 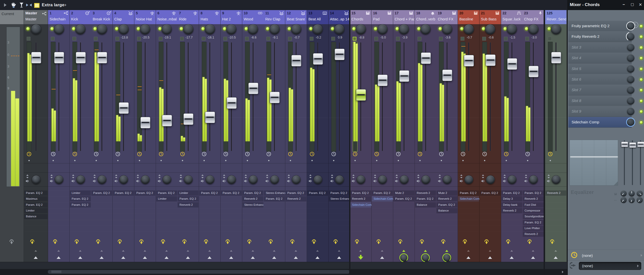 I want to click on mixer-track-23-header: 23Chop FX, so click(x=533, y=17).